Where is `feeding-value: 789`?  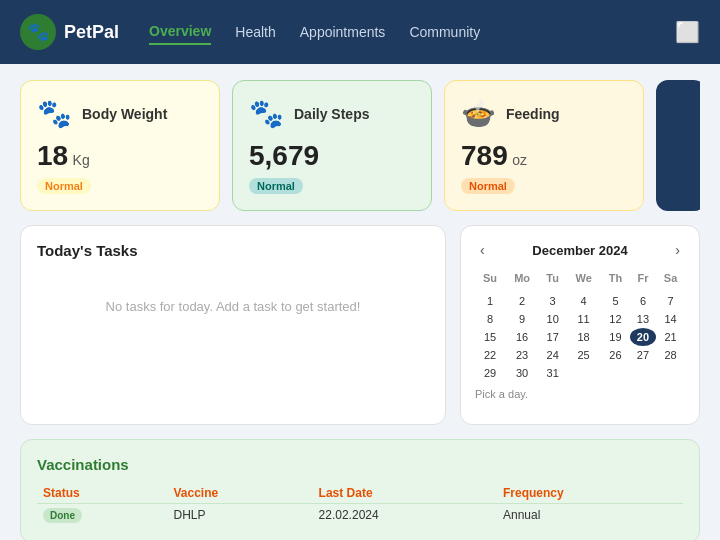 feeding-value: 789 is located at coordinates (484, 156).